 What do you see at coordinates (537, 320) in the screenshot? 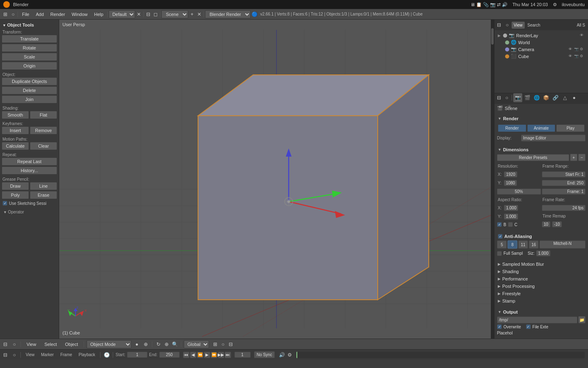
I see `output-path-input` at bounding box center [537, 320].